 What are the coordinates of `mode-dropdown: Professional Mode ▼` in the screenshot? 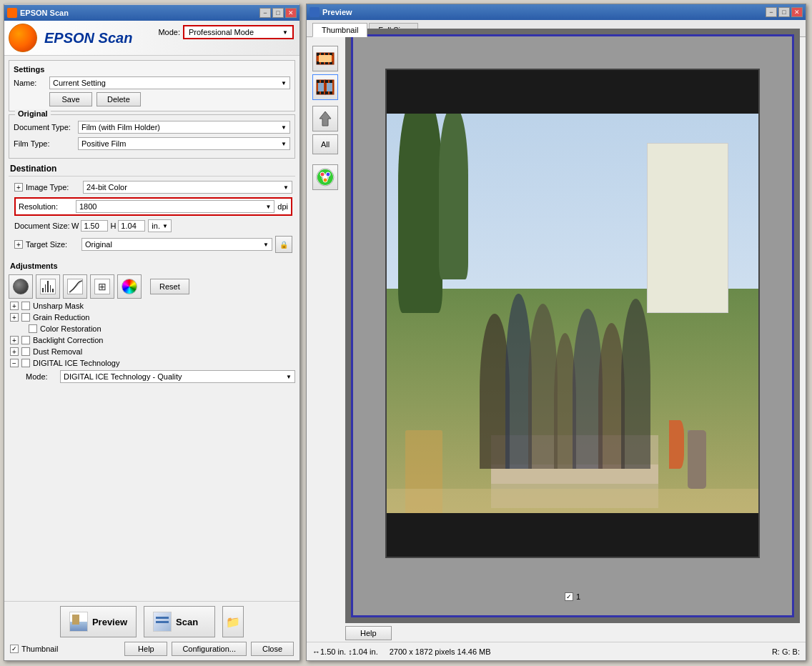 It's located at (239, 32).